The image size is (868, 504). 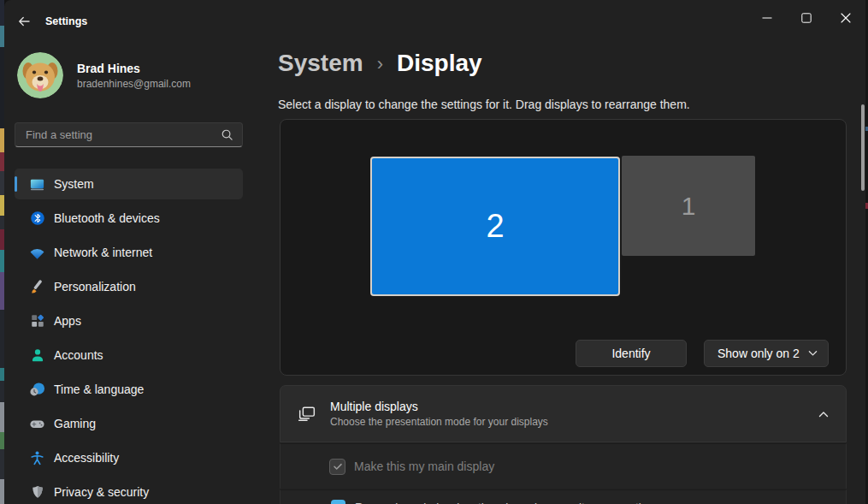 What do you see at coordinates (128, 287) in the screenshot?
I see `sidebar-item-personalization: Personalization` at bounding box center [128, 287].